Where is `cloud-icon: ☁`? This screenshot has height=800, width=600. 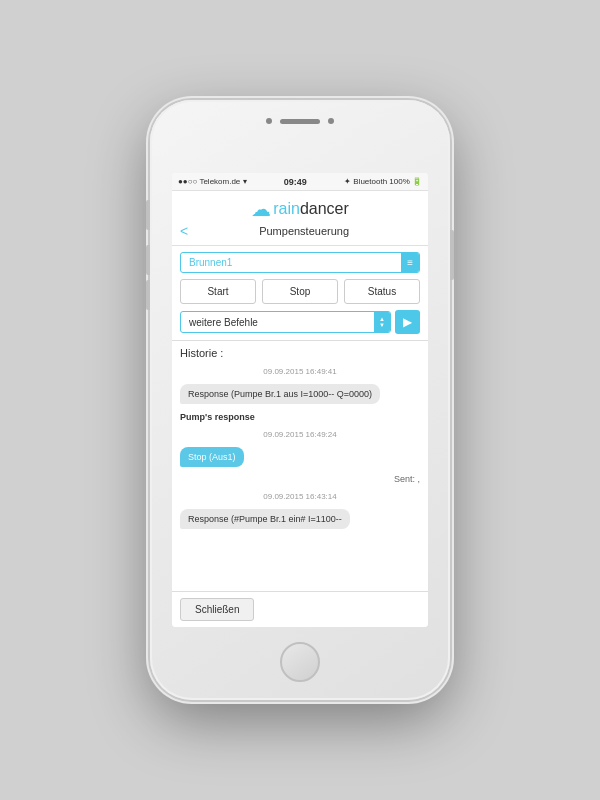 cloud-icon: ☁ is located at coordinates (261, 209).